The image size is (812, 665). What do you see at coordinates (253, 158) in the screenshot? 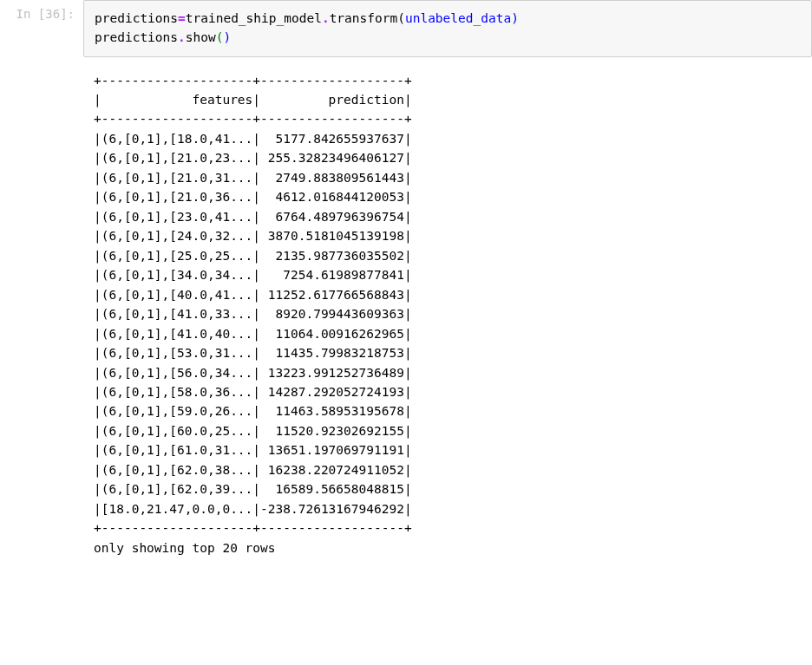
I see `table-row: |(6,[0,1],[21.0,23...| 255.3282349640612…` at bounding box center [253, 158].